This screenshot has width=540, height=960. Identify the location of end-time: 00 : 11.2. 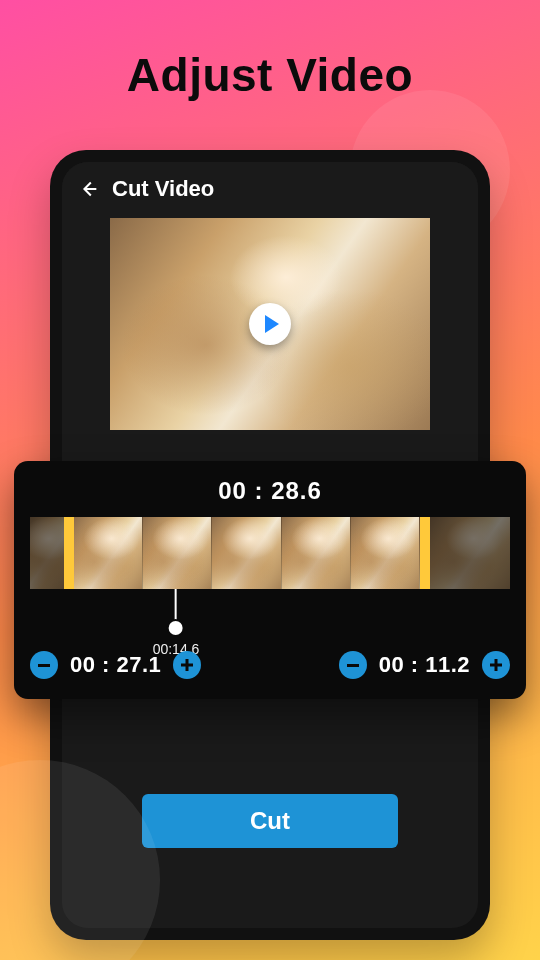
(424, 665).